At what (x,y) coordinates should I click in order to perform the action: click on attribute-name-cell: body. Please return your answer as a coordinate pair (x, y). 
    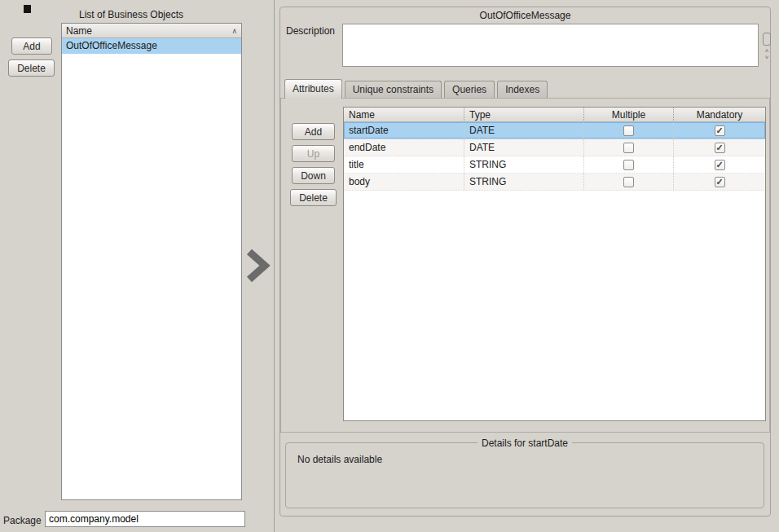
    Looking at the image, I should click on (404, 182).